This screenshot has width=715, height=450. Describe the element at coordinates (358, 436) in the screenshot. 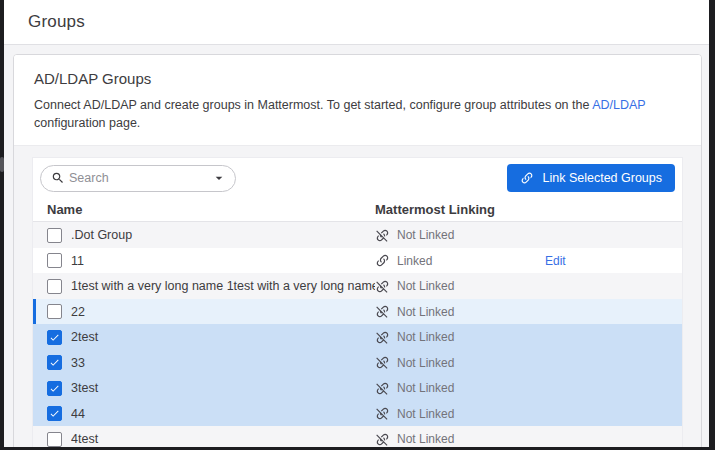

I see `table-row: 4test Not Linked` at that location.